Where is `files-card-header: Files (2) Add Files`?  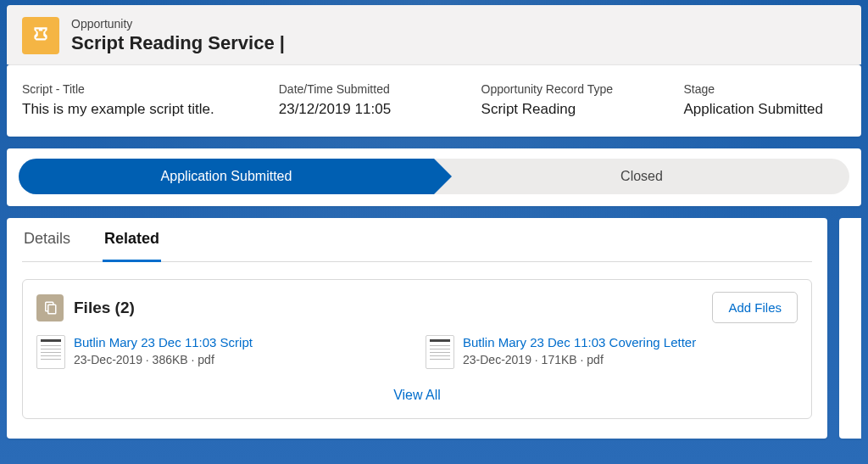 files-card-header: Files (2) Add Files is located at coordinates (417, 307).